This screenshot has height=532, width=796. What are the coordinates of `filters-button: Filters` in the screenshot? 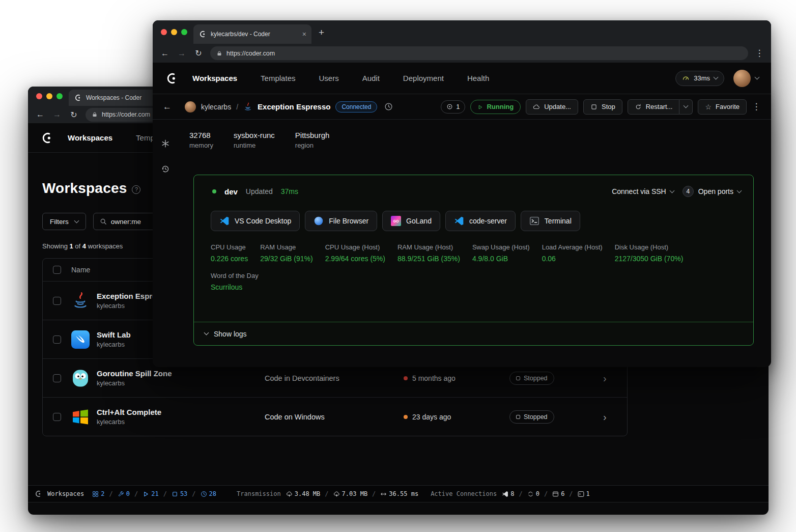 It's located at (64, 221).